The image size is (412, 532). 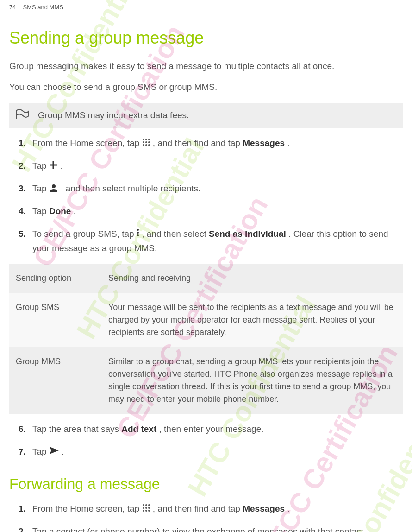 What do you see at coordinates (211, 429) in the screenshot?
I see `step-6: Tap the area that says Add text , then e…` at bounding box center [211, 429].